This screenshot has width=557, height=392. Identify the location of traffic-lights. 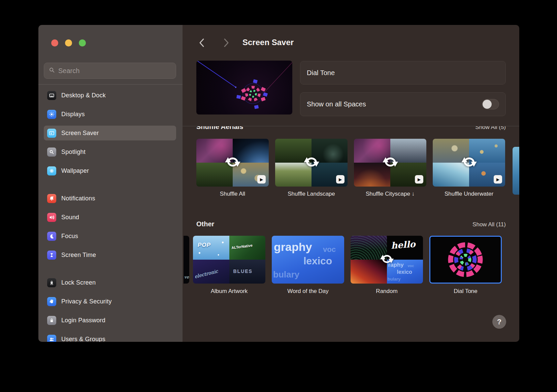
(69, 43).